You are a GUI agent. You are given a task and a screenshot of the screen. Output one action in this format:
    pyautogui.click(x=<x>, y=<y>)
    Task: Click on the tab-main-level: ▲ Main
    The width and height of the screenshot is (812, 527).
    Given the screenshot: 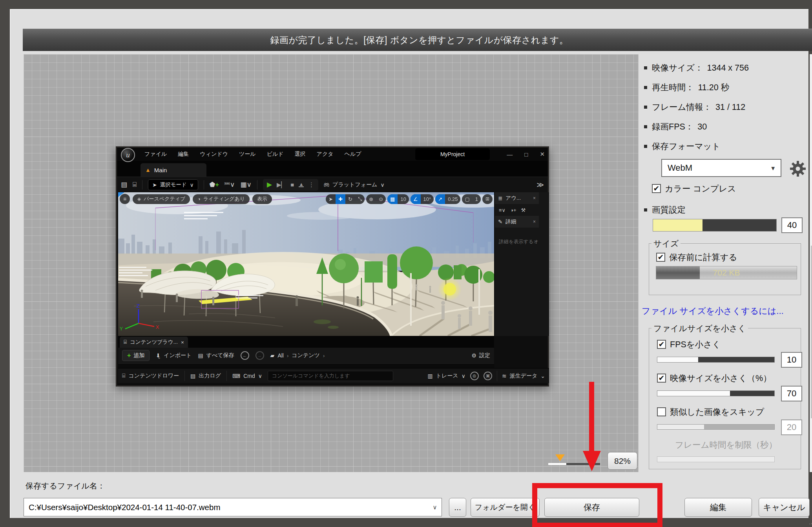 What is the action you would take?
    pyautogui.click(x=173, y=170)
    